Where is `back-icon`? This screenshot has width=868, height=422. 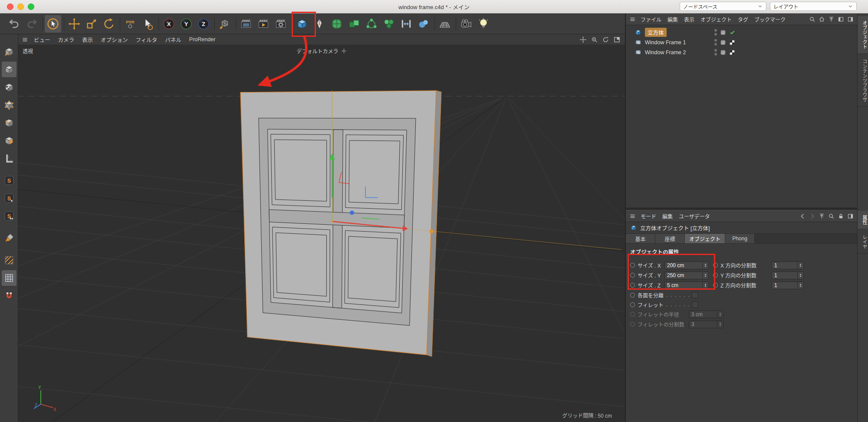 back-icon is located at coordinates (803, 216).